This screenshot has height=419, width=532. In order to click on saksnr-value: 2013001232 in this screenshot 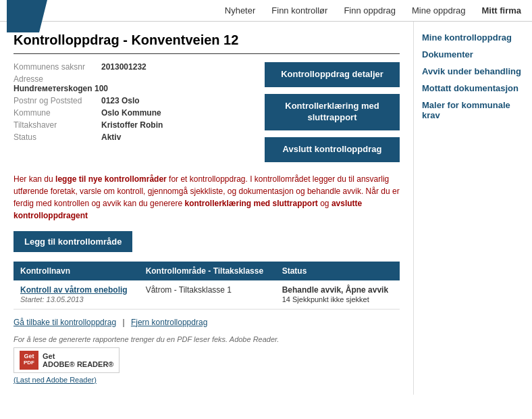, I will do `click(124, 67)`.